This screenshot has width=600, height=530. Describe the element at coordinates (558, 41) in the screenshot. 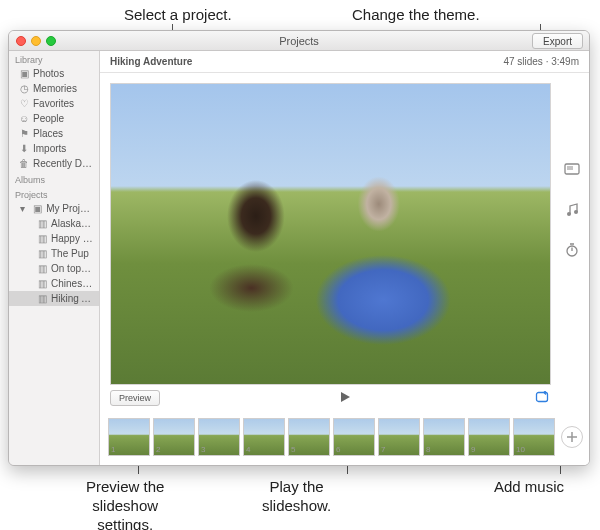

I see `export-button: Export` at that location.